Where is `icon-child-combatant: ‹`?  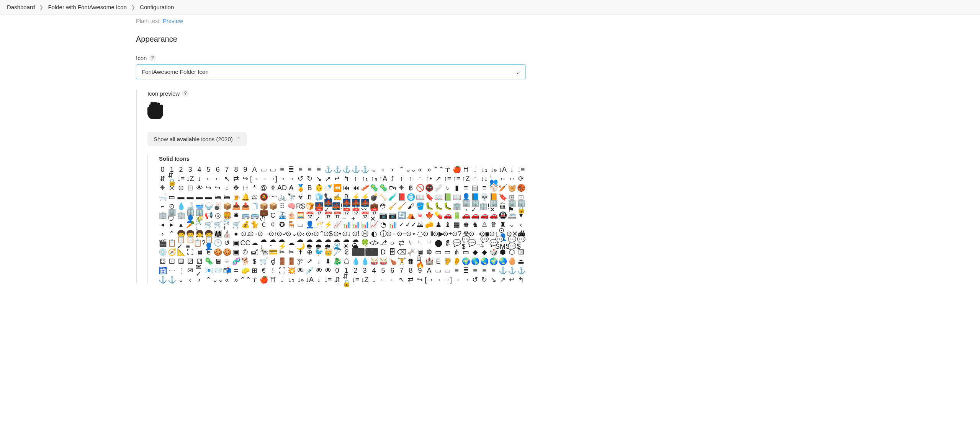 icon-child-combatant: ‹ is located at coordinates (521, 224).